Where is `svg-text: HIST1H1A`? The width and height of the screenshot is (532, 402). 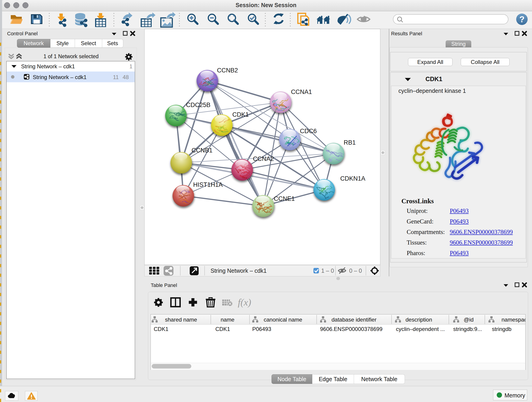 svg-text: HIST1H1A is located at coordinates (208, 185).